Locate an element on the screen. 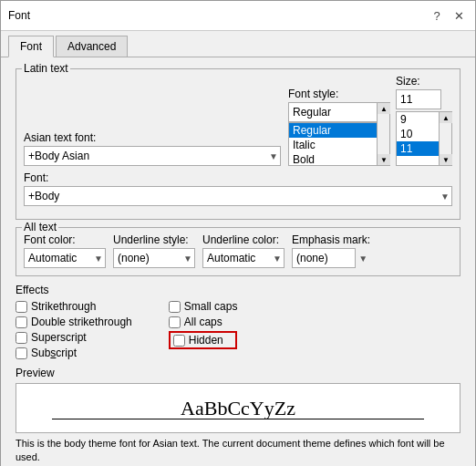  emphasis-mark-chevron-icon: ▼ is located at coordinates (363, 259).